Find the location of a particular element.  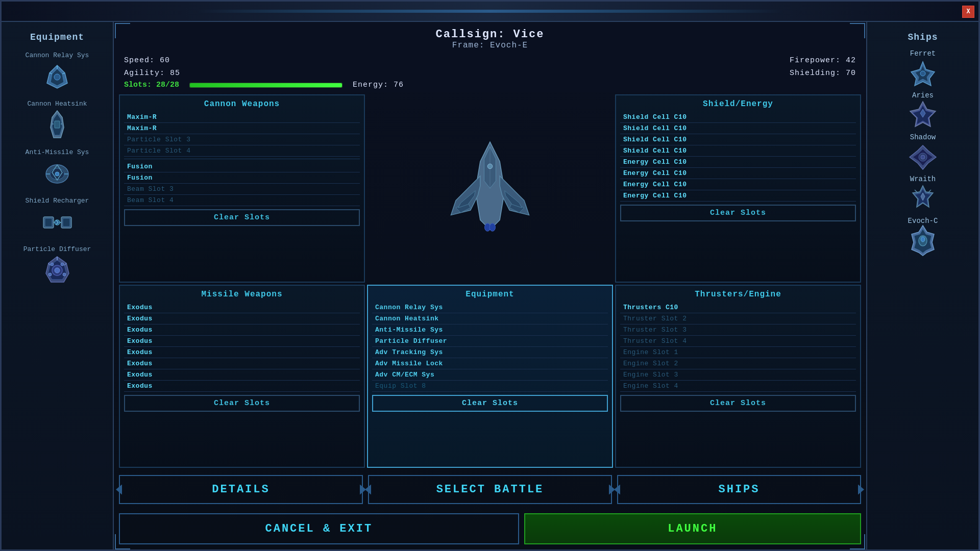

aries-icon is located at coordinates (923, 115).